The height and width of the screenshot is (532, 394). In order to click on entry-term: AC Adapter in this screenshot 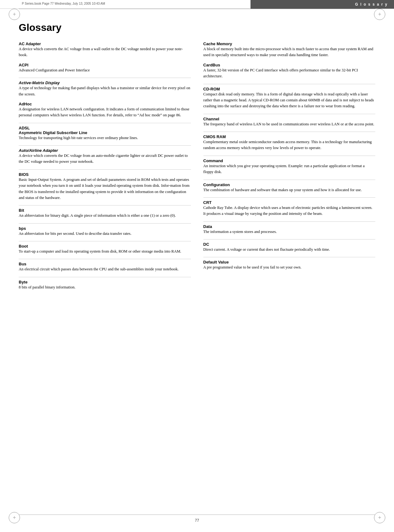, I will do `click(105, 44)`.